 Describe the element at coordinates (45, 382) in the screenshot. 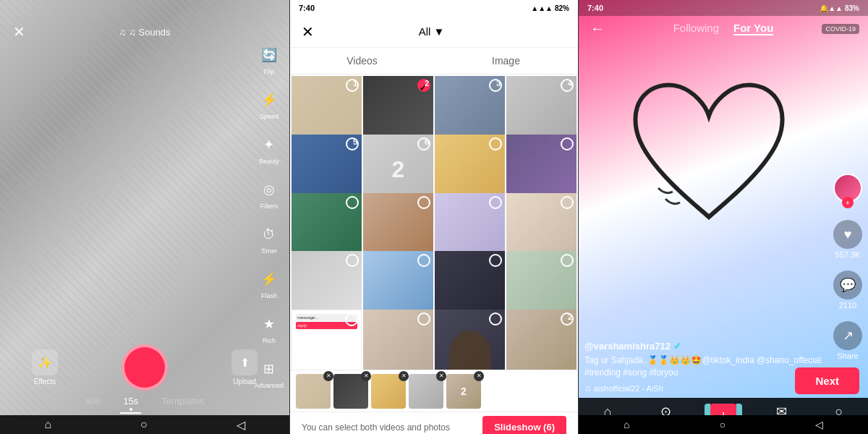

I see `effects-label: Effects` at that location.